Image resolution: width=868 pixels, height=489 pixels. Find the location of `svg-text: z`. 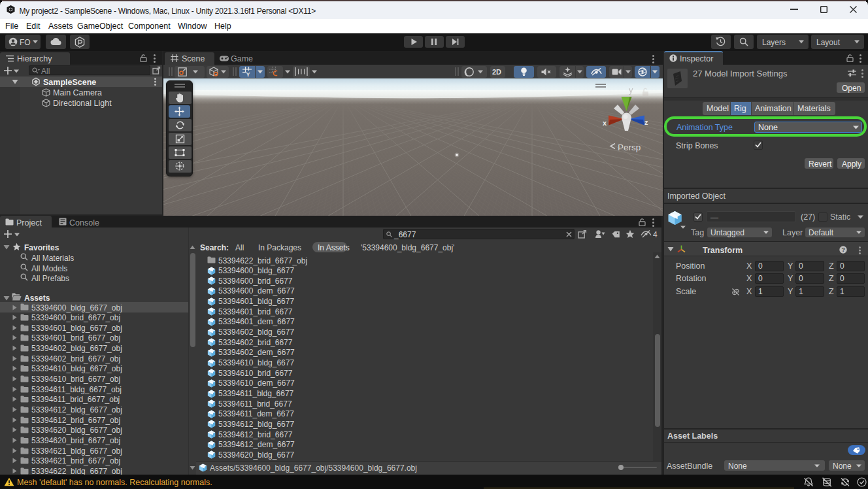

svg-text: z is located at coordinates (646, 122).